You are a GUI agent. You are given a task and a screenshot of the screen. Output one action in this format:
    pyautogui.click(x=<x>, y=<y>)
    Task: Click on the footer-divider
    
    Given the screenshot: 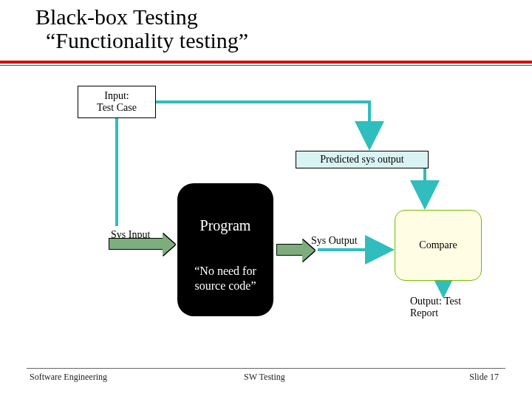 What is the action you would take?
    pyautogui.click(x=266, y=368)
    